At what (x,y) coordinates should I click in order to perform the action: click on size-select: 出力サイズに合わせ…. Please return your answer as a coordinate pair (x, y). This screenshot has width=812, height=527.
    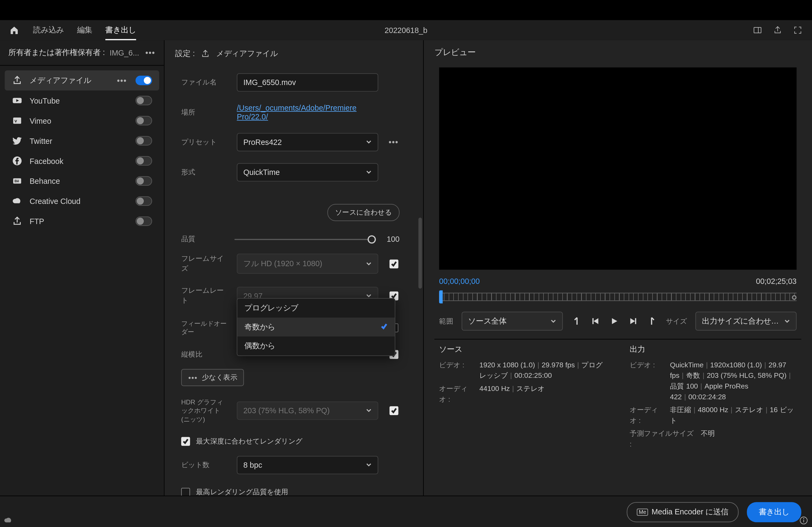
    Looking at the image, I should click on (746, 321).